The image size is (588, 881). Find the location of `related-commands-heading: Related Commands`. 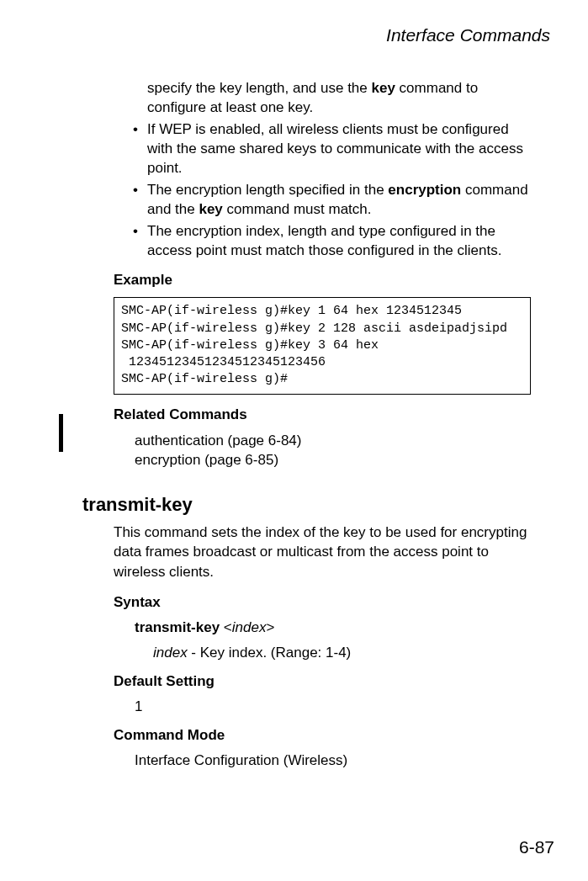

related-commands-heading: Related Commands is located at coordinates (334, 415).